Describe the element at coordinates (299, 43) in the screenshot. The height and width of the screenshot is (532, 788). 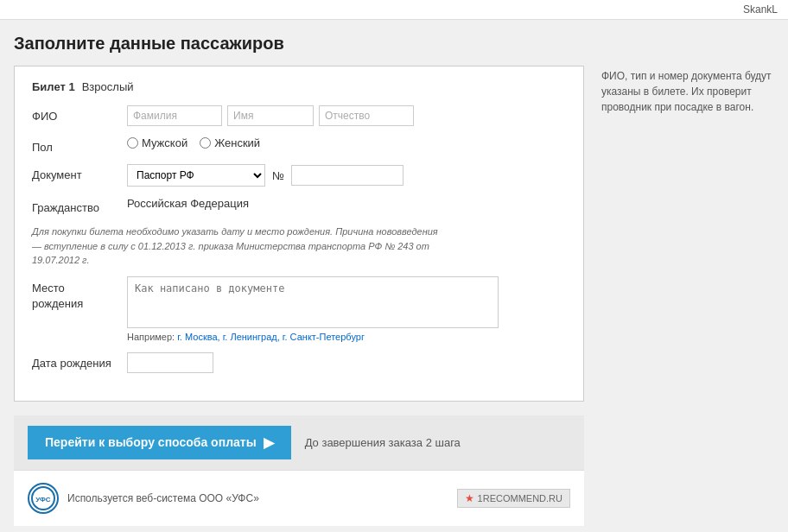
I see `page-title: Заполните данные пассажиров` at that location.